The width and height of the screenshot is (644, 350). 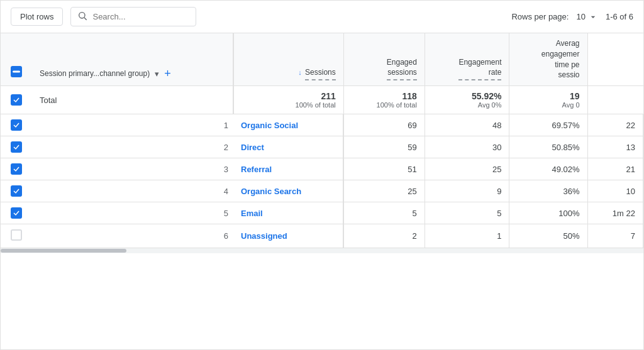 I want to click on total-row: Total 211 100% of total 118 100% of tota…, so click(x=322, y=101).